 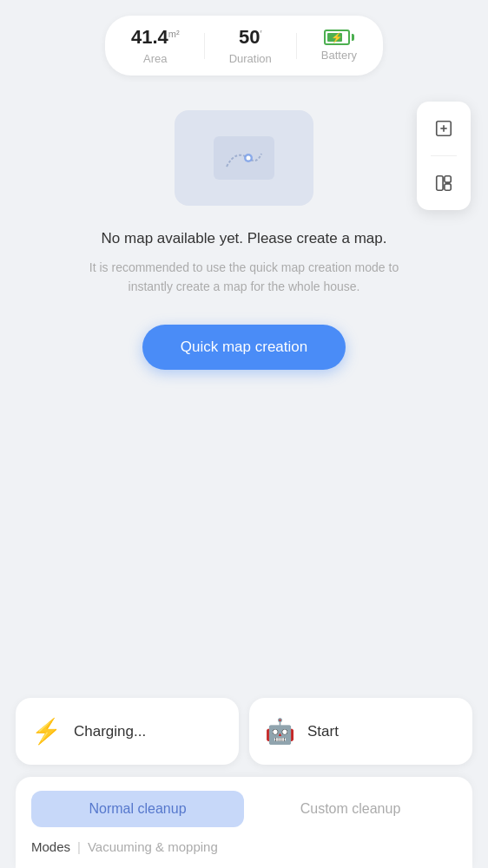 I want to click on add-room-icon, so click(x=444, y=128).